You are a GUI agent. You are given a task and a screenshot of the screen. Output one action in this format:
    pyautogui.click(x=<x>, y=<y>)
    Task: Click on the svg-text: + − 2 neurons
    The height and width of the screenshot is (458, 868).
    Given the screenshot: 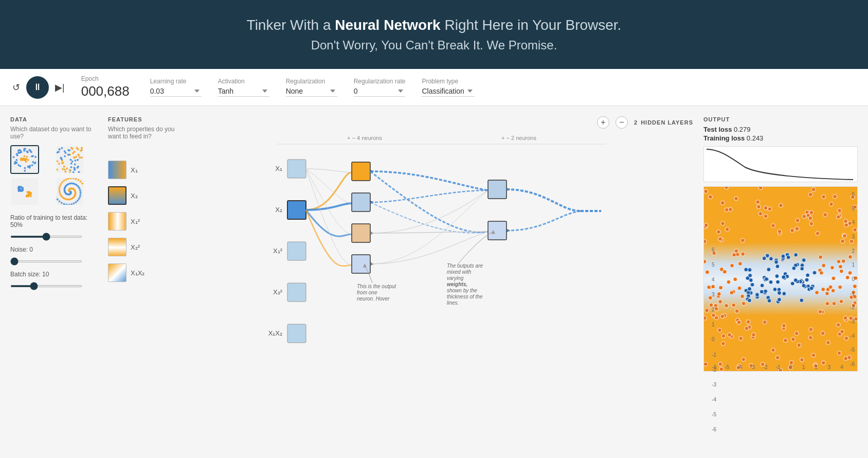 What is the action you would take?
    pyautogui.click(x=519, y=138)
    